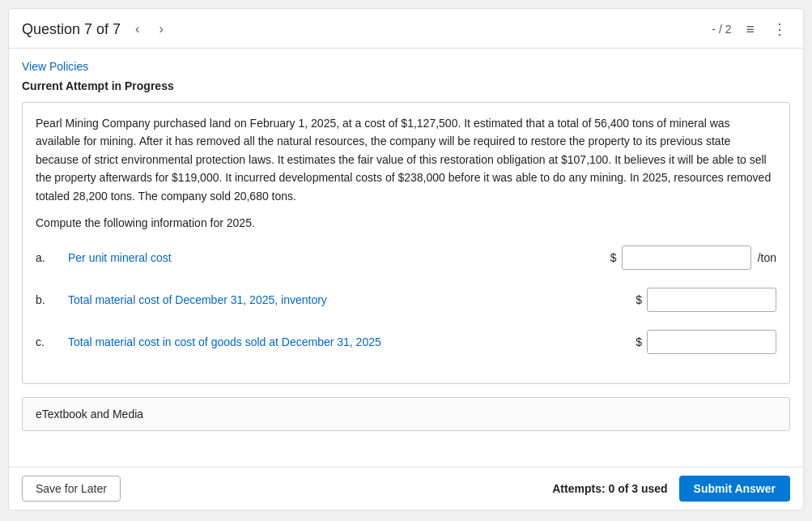 Image resolution: width=812 pixels, height=521 pixels. I want to click on header-right: - / 2 ≡ ⋮, so click(751, 29).